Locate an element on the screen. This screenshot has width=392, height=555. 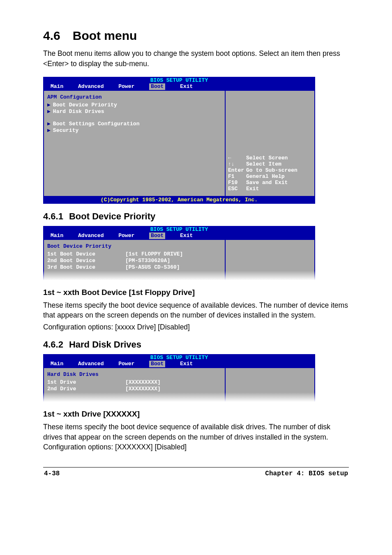
bios-screenshot-boot-priority: BIOS SETUP UTILITY Main Advanced Power B… is located at coordinates (179, 254).